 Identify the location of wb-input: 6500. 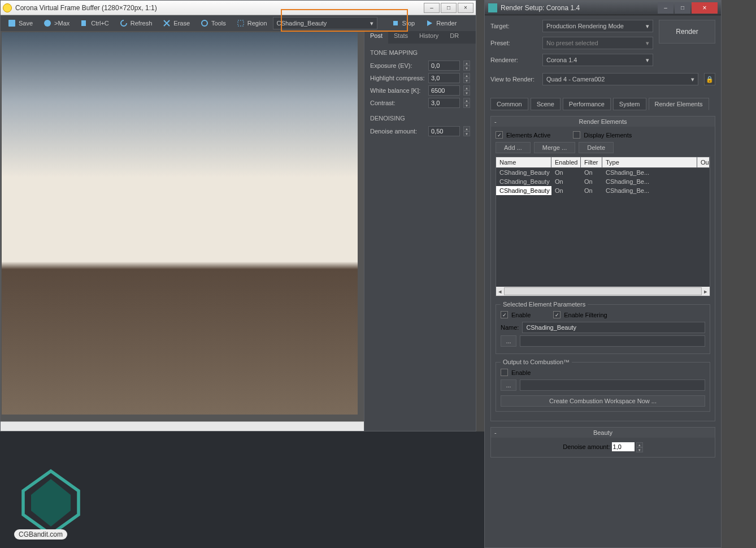
(444, 90).